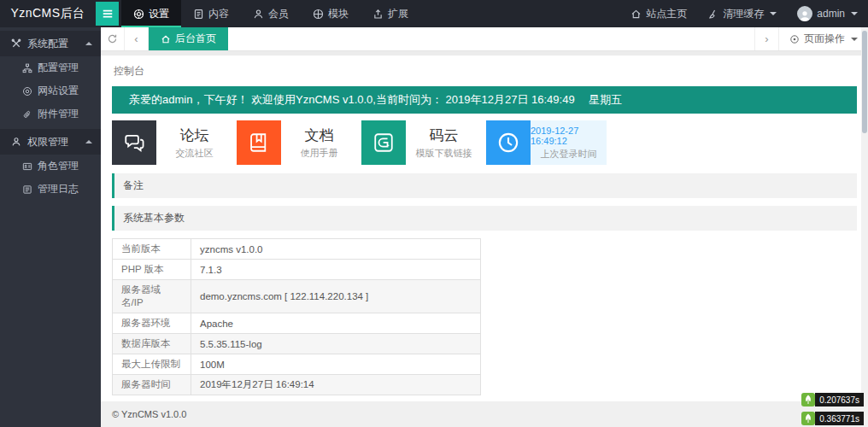 The image size is (868, 427). I want to click on sidebar-toggle-button, so click(108, 14).